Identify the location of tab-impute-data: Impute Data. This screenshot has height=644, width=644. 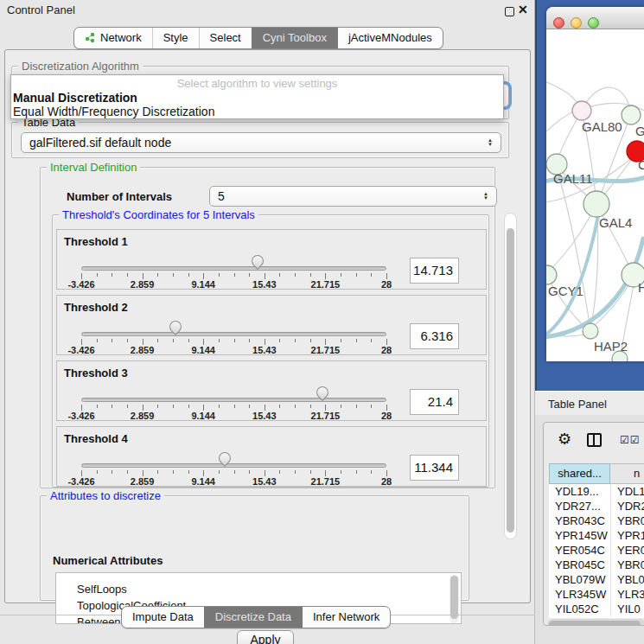
(163, 617).